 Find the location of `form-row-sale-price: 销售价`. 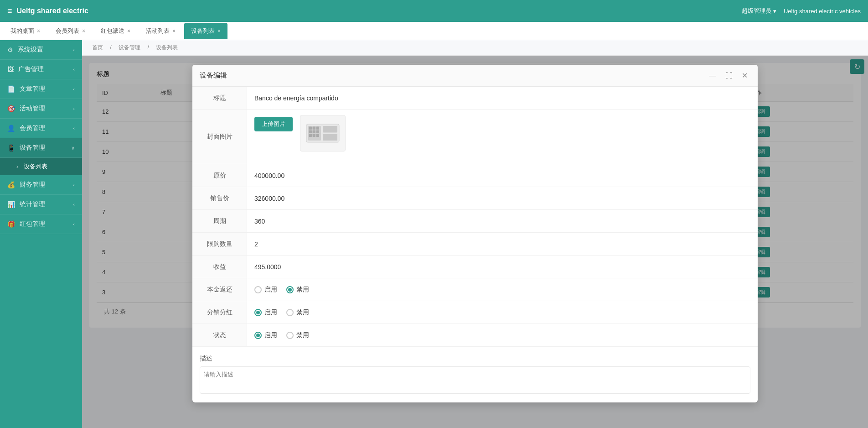

form-row-sale-price: 销售价 is located at coordinates (475, 198).